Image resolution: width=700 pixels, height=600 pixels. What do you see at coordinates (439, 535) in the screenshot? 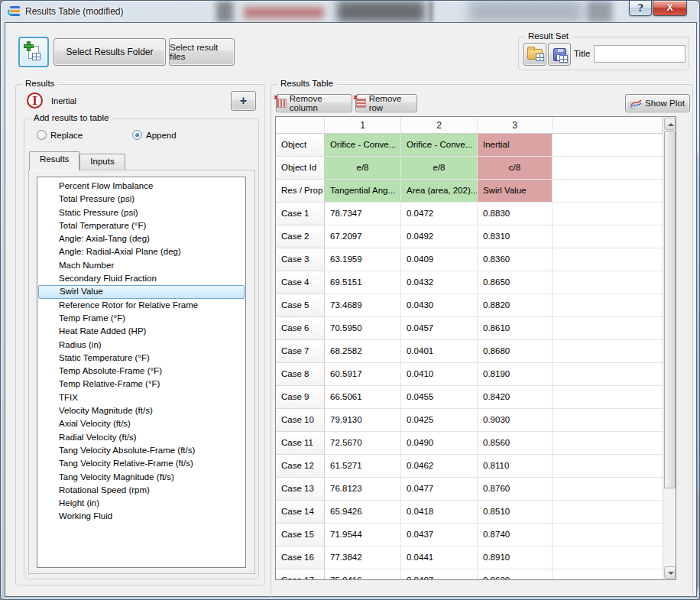
I see `table-cell: 0.0437` at bounding box center [439, 535].